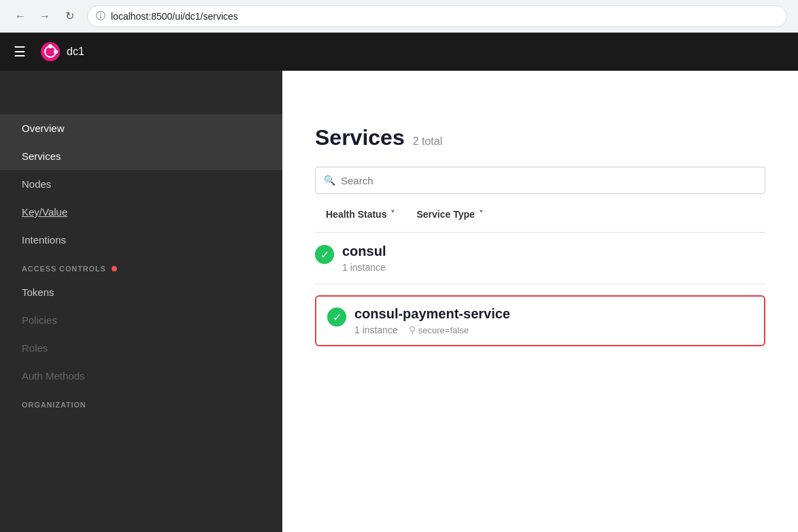  What do you see at coordinates (50, 52) in the screenshot?
I see `consul-logo-icon` at bounding box center [50, 52].